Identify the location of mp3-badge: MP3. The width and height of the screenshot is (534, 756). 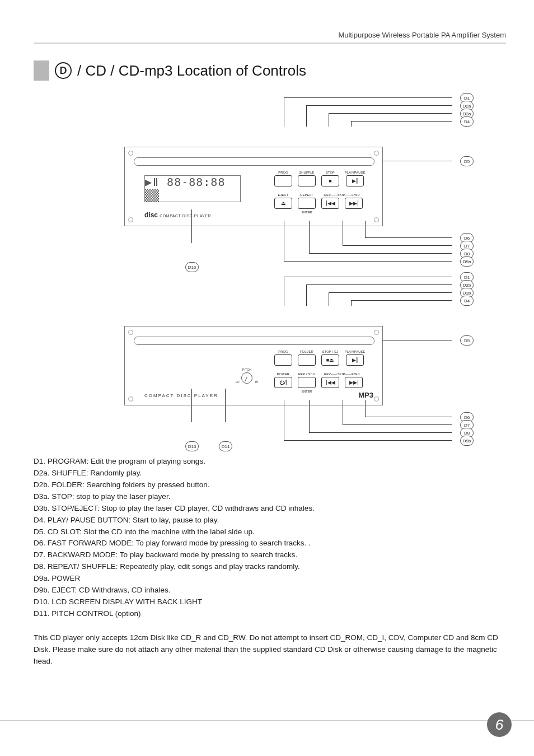
(366, 395).